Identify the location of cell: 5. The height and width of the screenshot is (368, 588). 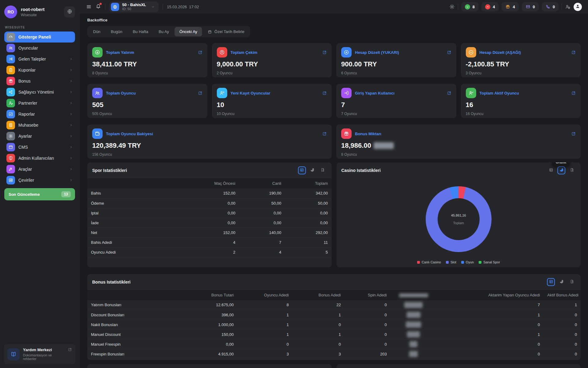
(308, 252).